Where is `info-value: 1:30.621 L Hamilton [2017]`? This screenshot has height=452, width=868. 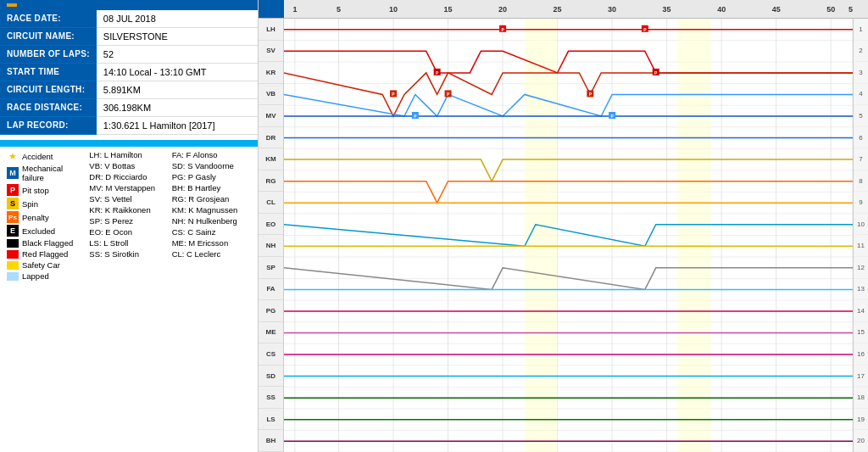 info-value: 1:30.621 L Hamilton [2017] is located at coordinates (177, 126).